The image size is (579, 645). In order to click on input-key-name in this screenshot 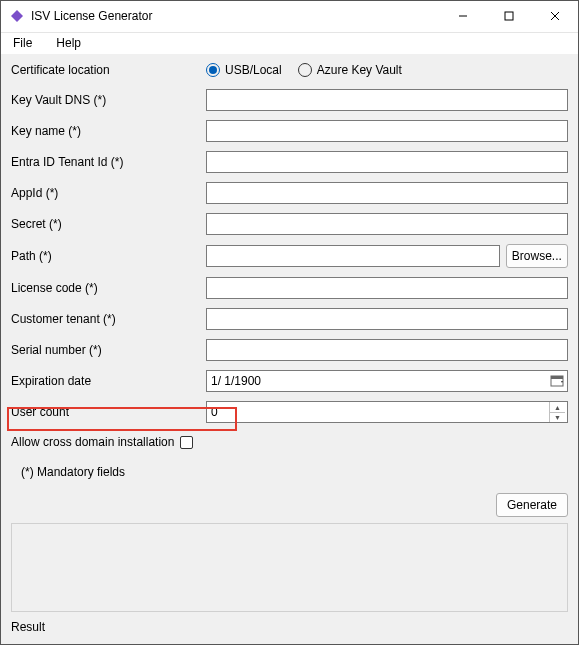, I will do `click(387, 131)`.